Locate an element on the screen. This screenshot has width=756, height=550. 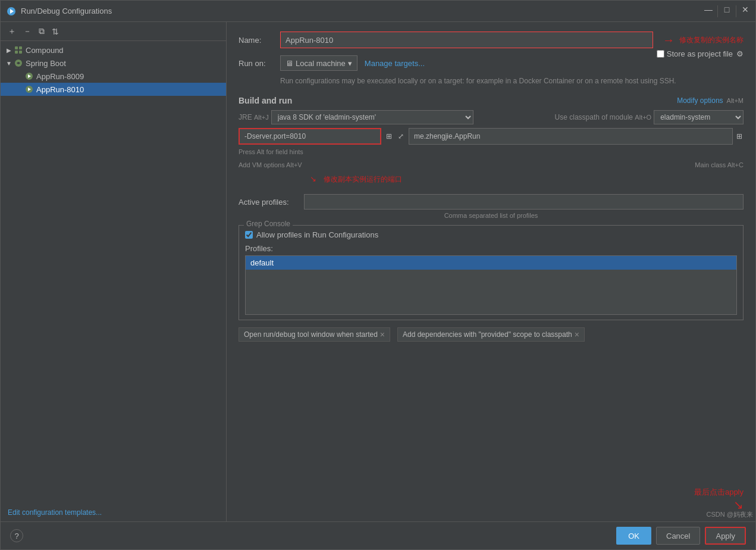
name-row: Name: → 修改复制的实例名称 is located at coordinates (491, 40).